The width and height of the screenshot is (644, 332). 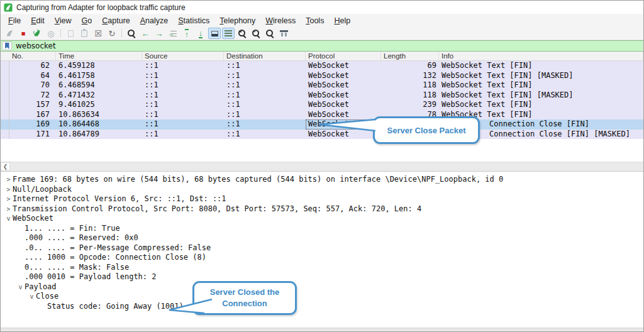 I want to click on menu-view: View, so click(x=63, y=21).